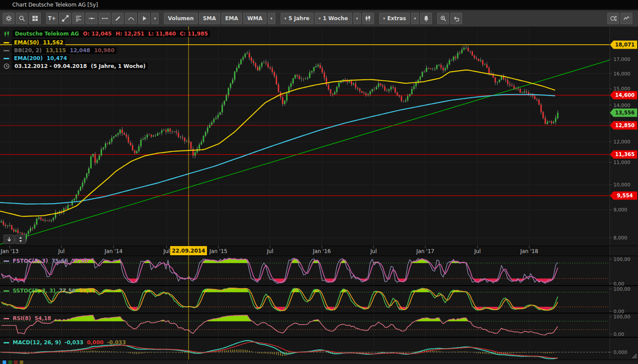  I want to click on y-axis-tick-label: 8,000, so click(620, 238).